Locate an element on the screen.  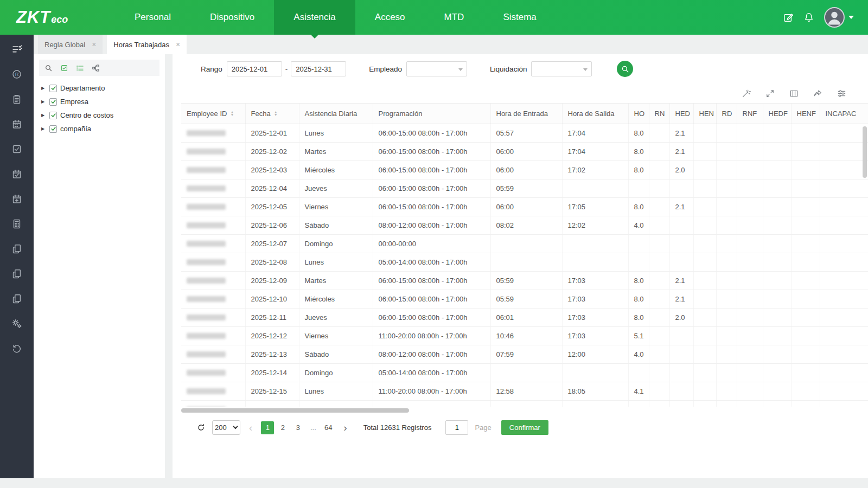
calendar-icon is located at coordinates (17, 124).